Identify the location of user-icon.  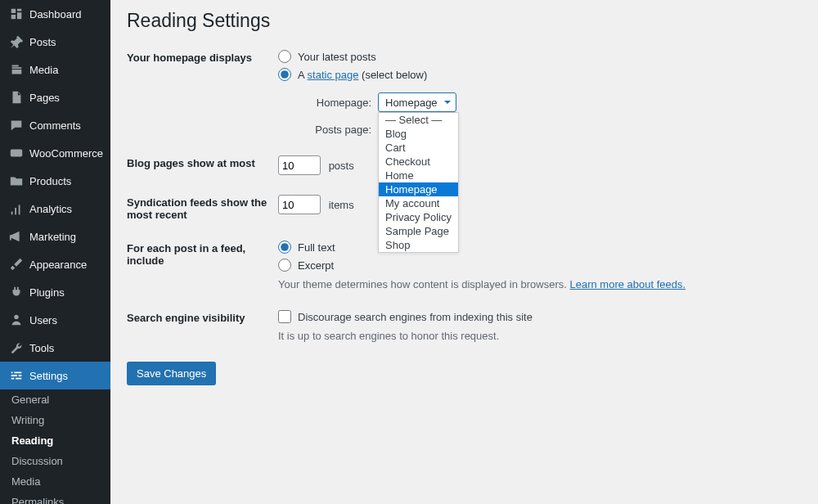
(16, 320).